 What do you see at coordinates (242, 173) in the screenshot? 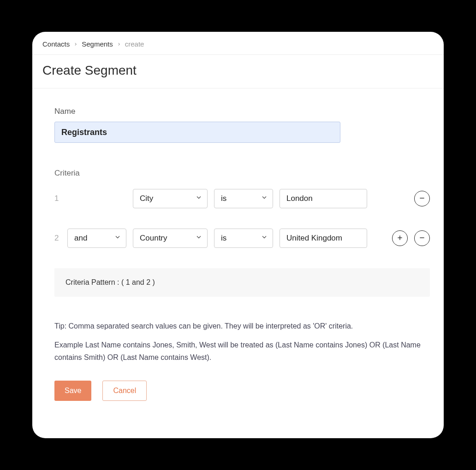
I see `criteria-label: Criteria` at bounding box center [242, 173].